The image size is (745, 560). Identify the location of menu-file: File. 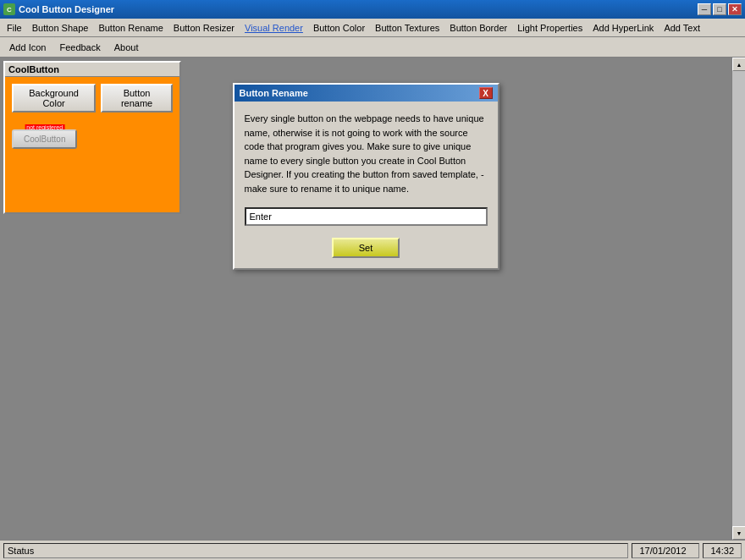
(14, 28).